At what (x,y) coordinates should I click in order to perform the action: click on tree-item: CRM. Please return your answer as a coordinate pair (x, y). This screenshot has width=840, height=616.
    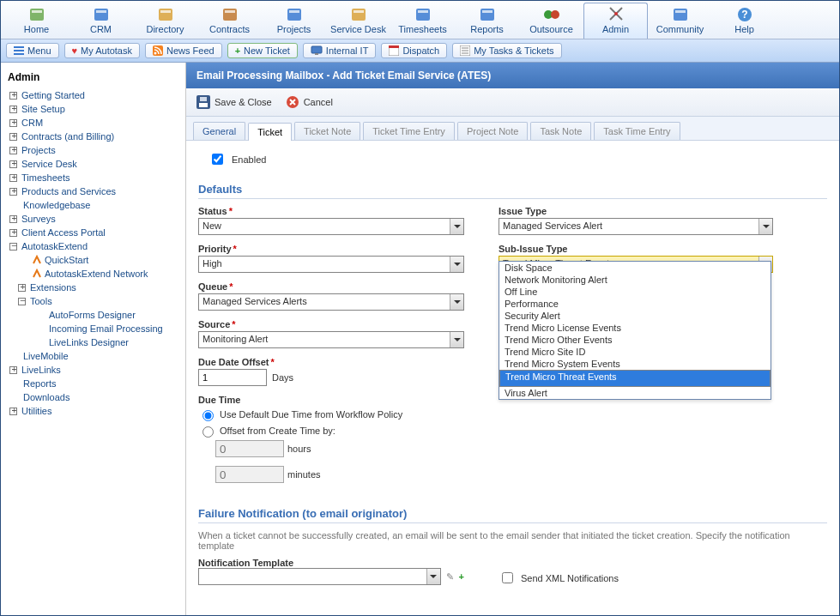
    Looking at the image, I should click on (93, 123).